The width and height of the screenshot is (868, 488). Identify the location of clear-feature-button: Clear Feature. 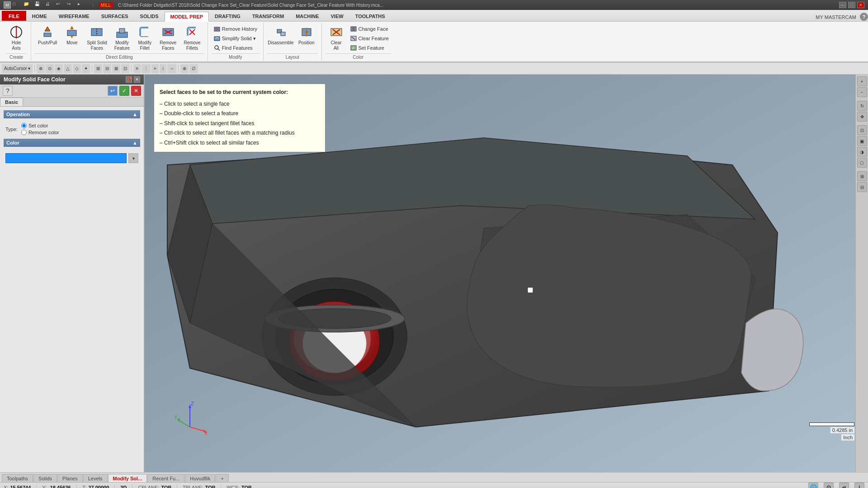
(370, 38).